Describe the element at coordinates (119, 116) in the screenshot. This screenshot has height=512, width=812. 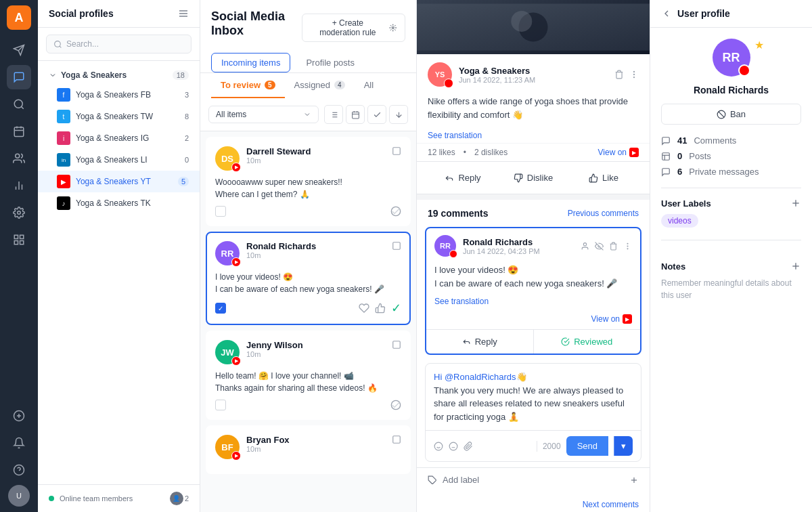
I see `sidebar-item-tw: t Yoga & Sneakers TW 8` at that location.